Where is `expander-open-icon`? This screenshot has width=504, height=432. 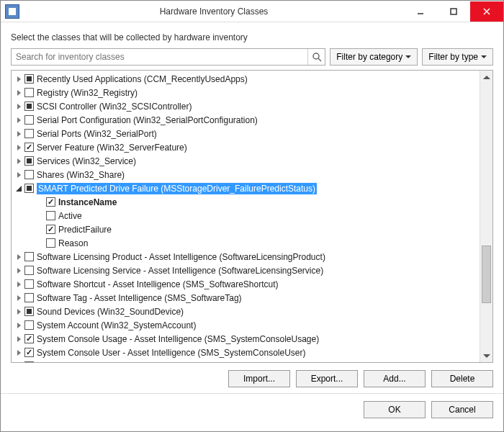
expander-open-icon is located at coordinates (19, 189).